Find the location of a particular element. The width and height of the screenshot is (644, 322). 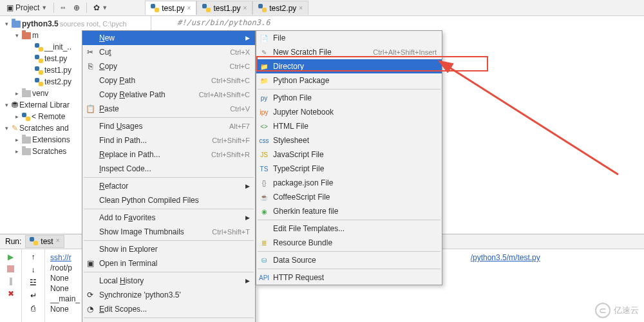

menu-item-label: Copy Path is located at coordinates (117, 80).